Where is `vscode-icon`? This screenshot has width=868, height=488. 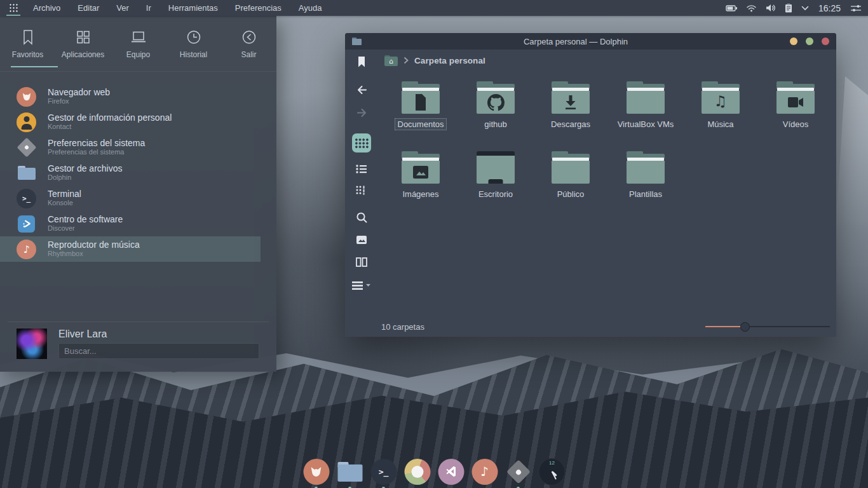 vscode-icon is located at coordinates (451, 471).